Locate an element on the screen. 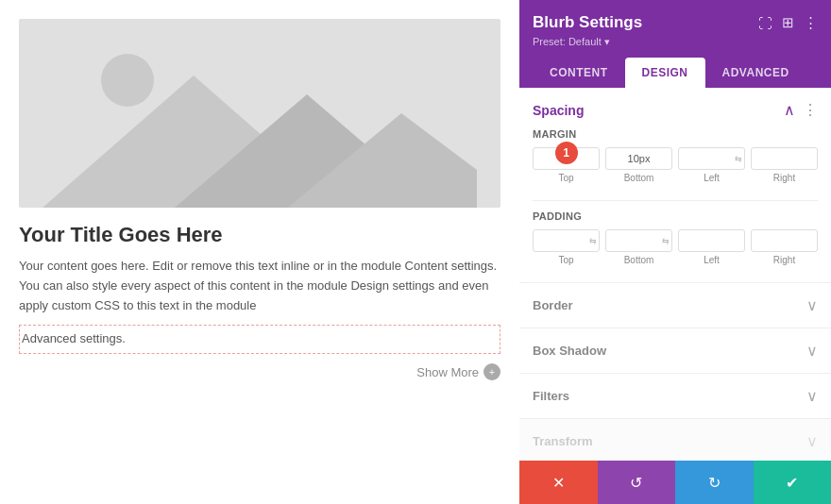 The width and height of the screenshot is (831, 504). margin-right-input is located at coordinates (784, 159).